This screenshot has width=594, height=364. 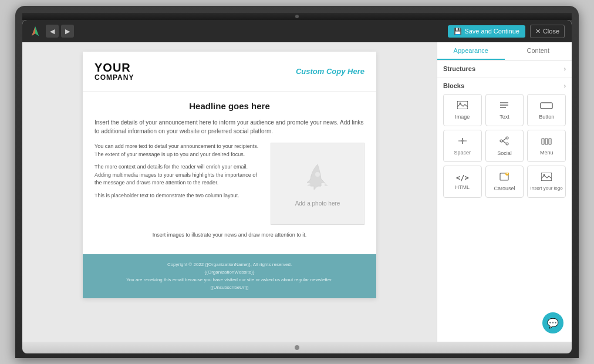 What do you see at coordinates (547, 188) in the screenshot?
I see `block-logo-label: Insert your logo` at bounding box center [547, 188].